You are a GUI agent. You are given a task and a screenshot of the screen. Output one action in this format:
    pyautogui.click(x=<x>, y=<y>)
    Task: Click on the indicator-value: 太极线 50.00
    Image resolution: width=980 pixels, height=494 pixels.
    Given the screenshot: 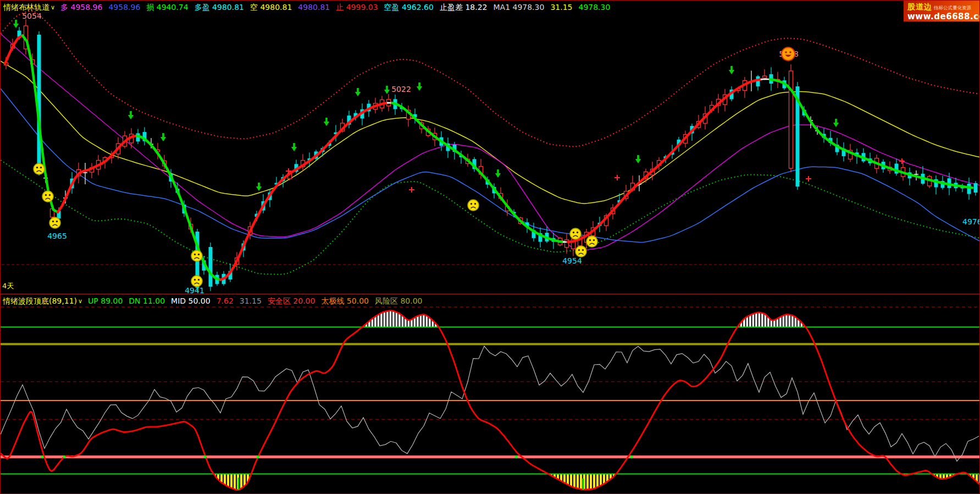 What is the action you would take?
    pyautogui.click(x=345, y=301)
    